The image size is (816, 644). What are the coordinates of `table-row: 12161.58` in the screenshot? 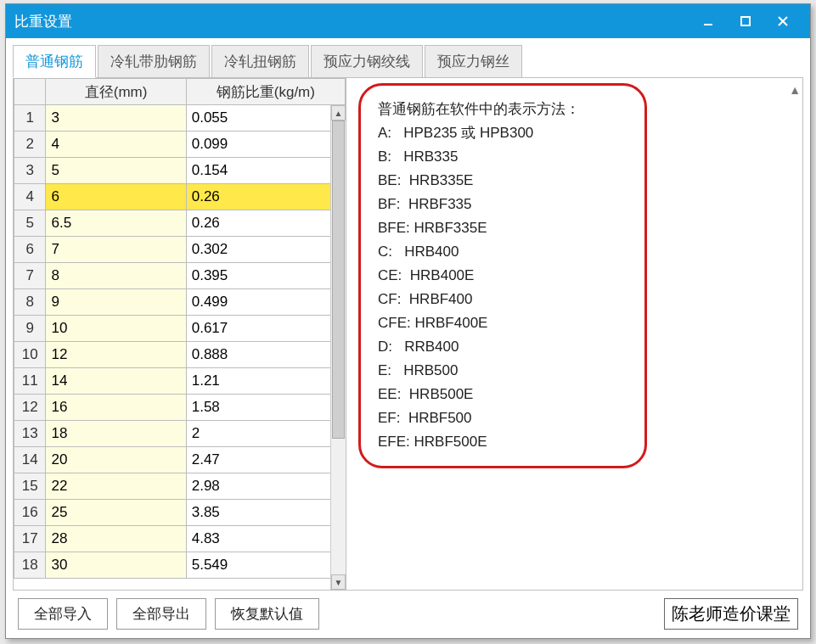 It's located at (180, 407).